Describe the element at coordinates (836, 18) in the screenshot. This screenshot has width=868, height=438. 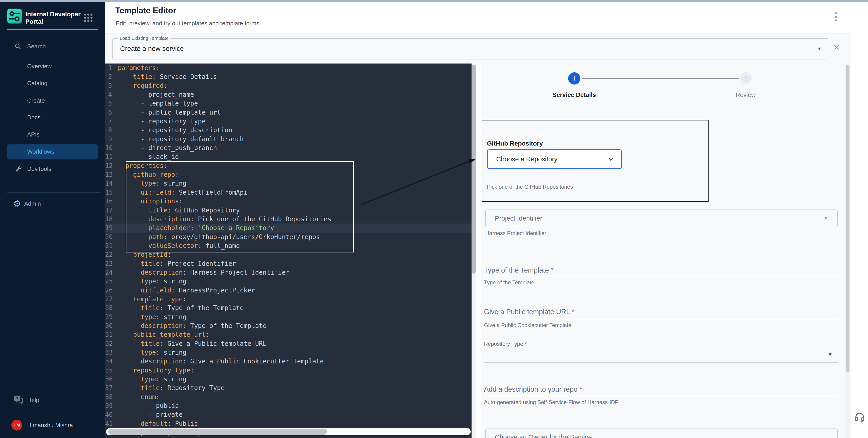
I see `kebab-menu-icon` at that location.